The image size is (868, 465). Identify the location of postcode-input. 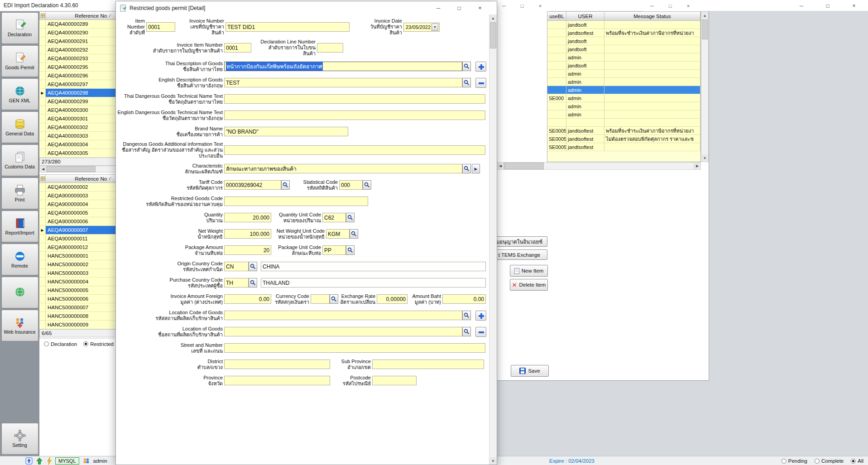
(394, 380).